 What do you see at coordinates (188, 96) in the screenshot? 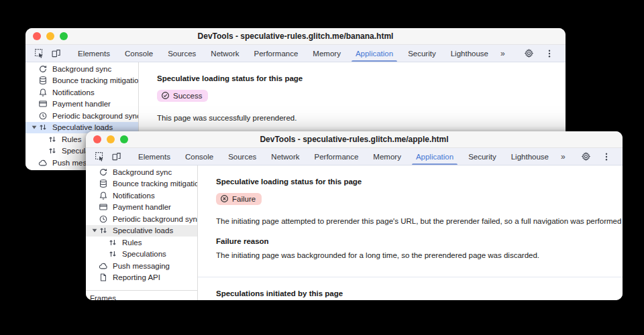
I see `status-badge-label: Success` at bounding box center [188, 96].